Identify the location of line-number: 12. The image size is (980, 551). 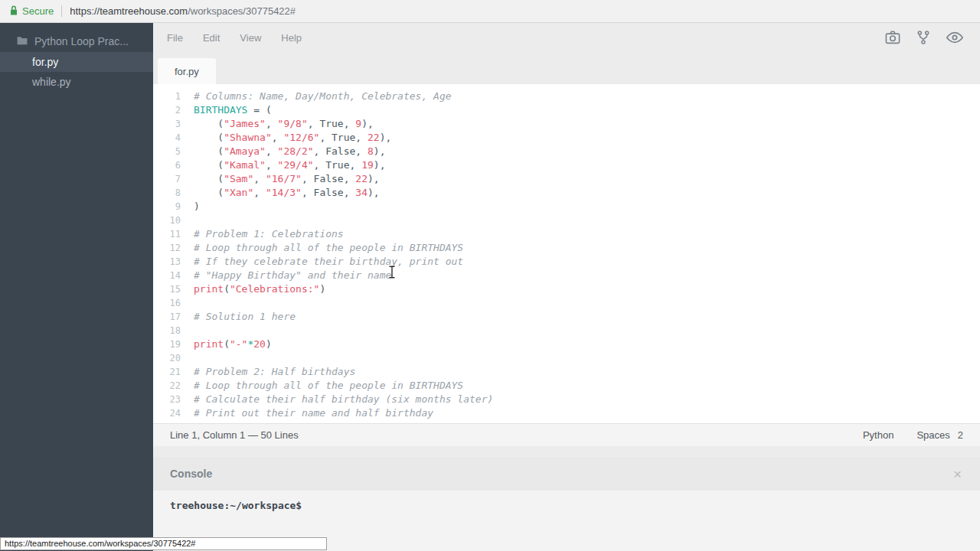
(167, 248).